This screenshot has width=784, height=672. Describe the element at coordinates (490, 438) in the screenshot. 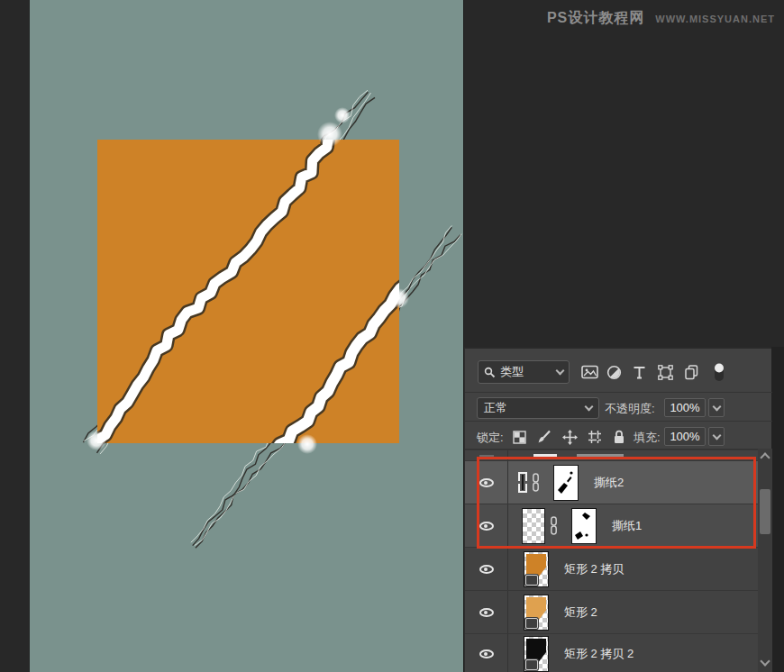

I see `lock-label: 锁定:` at that location.